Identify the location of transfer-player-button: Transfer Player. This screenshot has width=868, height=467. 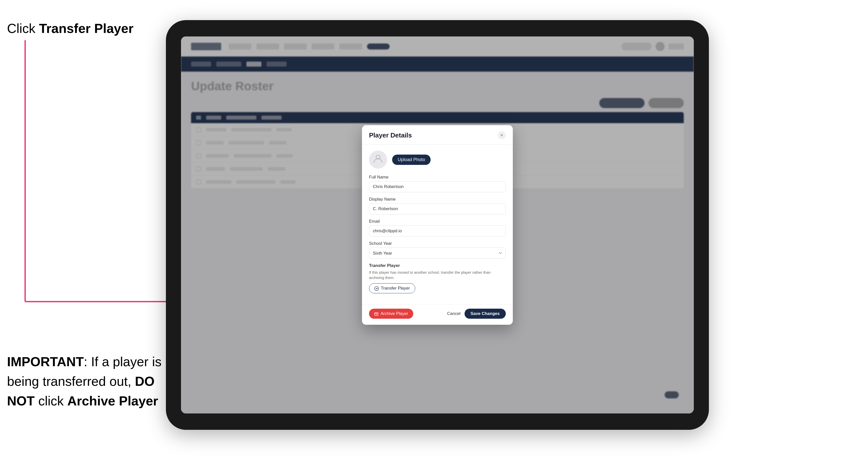
(392, 288).